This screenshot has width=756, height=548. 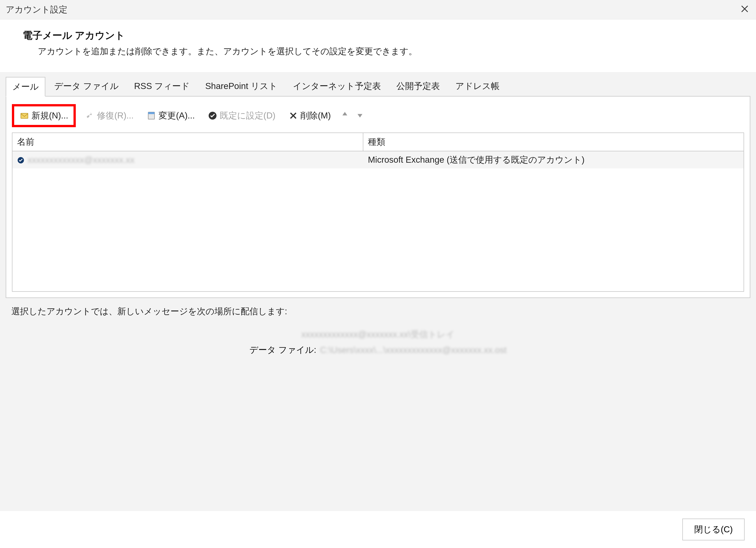 What do you see at coordinates (337, 86) in the screenshot?
I see `tab-internet-calendars: インターネット予定表` at bounding box center [337, 86].